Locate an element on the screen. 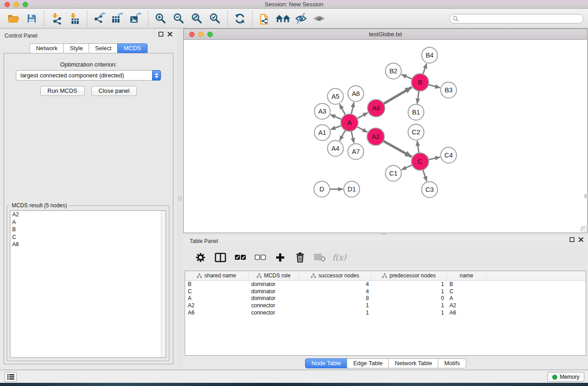 This screenshot has width=588, height=386. mcds-result-item: A is located at coordinates (88, 223).